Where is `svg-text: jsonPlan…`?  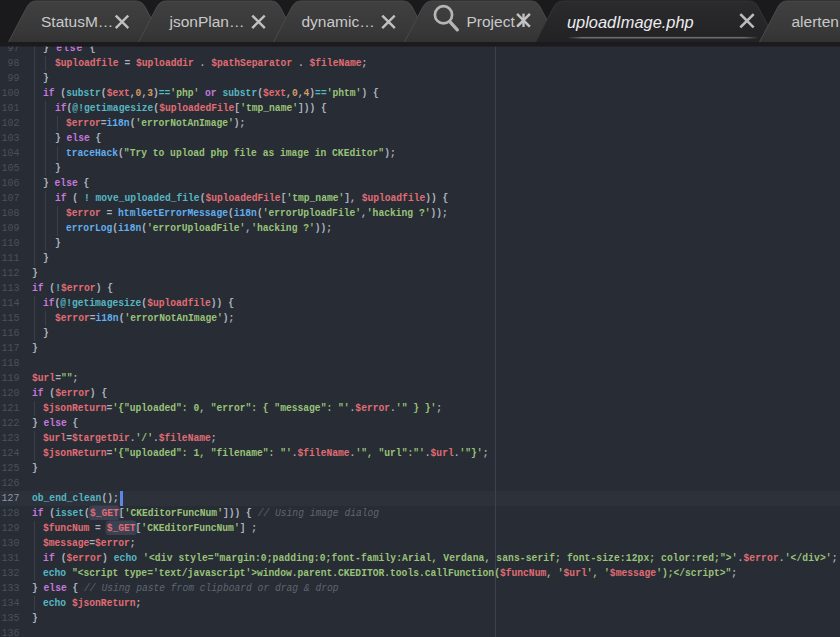 svg-text: jsonPlan… is located at coordinates (207, 22).